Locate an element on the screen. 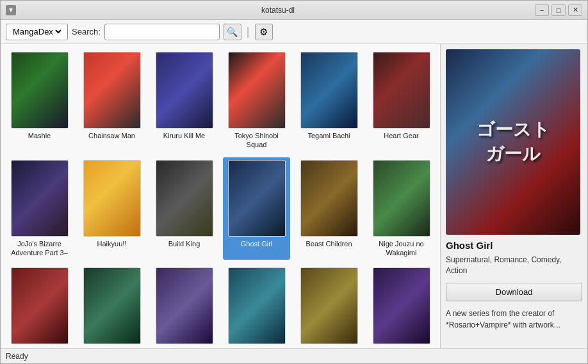  detail-genres: Supernatural, Romance, Comedy, Action is located at coordinates (514, 265).